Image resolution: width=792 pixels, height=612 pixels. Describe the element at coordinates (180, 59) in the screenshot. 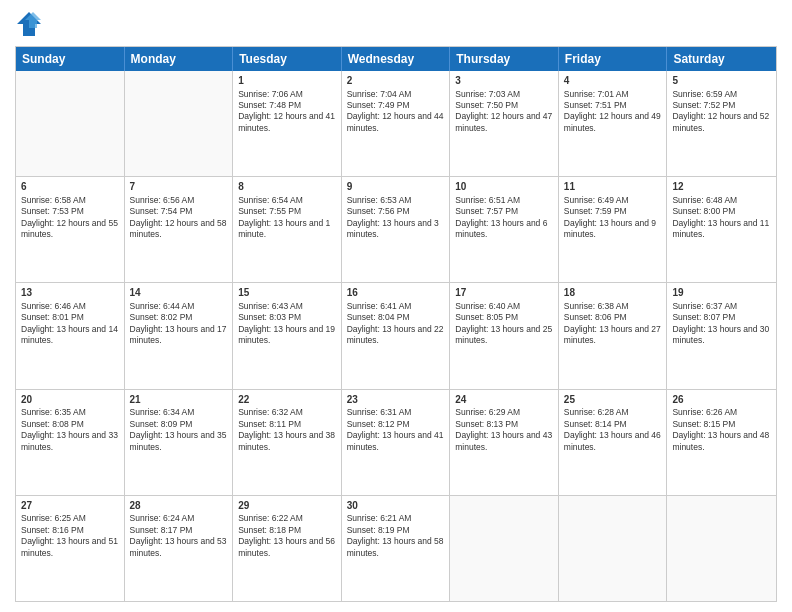

I see `weekday-header: Monday` at that location.